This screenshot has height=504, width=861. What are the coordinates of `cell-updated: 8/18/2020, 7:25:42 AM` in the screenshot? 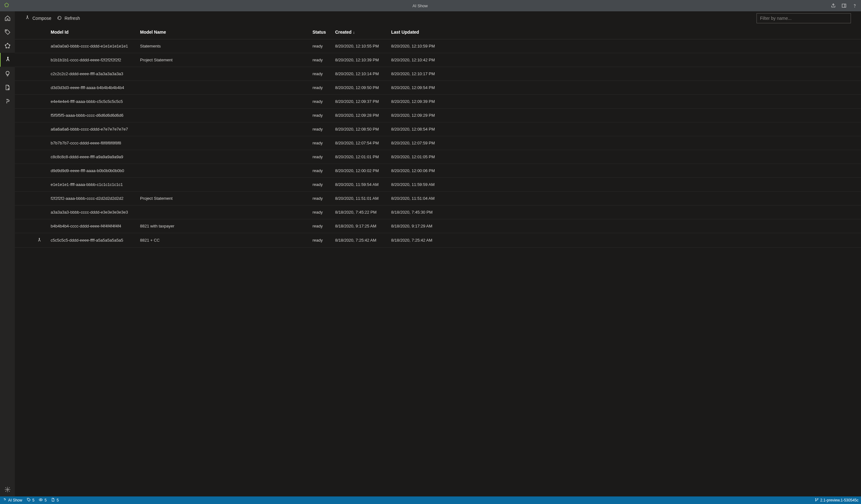 It's located at (416, 240).